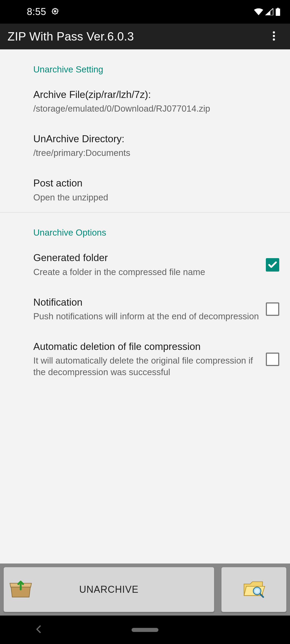  What do you see at coordinates (273, 265) in the screenshot?
I see `generated-folder-checkbox` at bounding box center [273, 265].